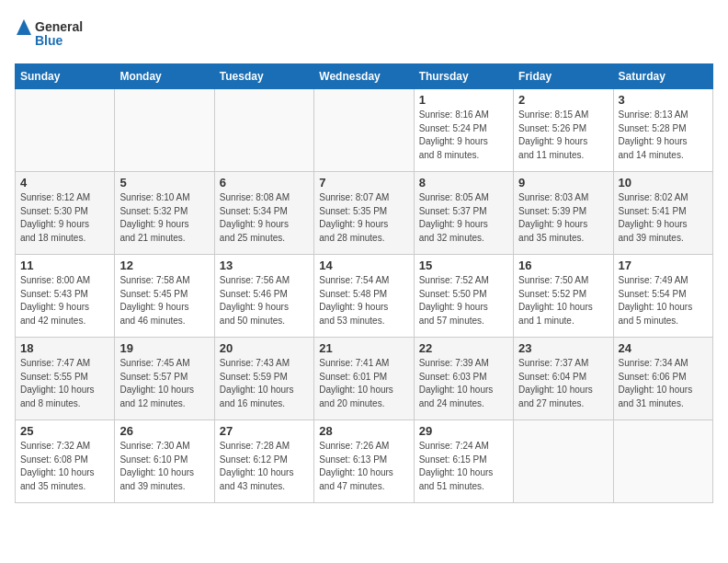  Describe the element at coordinates (265, 218) in the screenshot. I see `day-info: Sunrise: 8:08 AM Sunset: 5:34 PM Dayligh…` at that location.